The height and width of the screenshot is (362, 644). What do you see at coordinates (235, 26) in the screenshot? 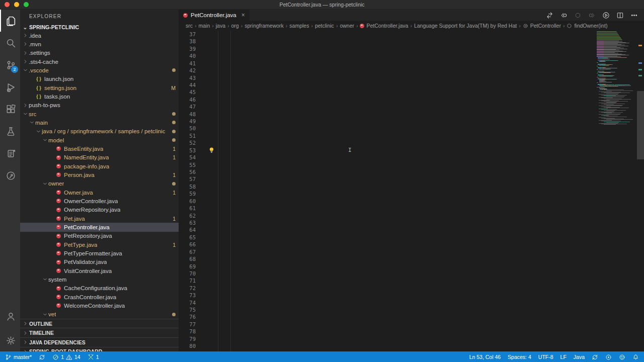
I see `breadcrumb-item: org` at bounding box center [235, 26].